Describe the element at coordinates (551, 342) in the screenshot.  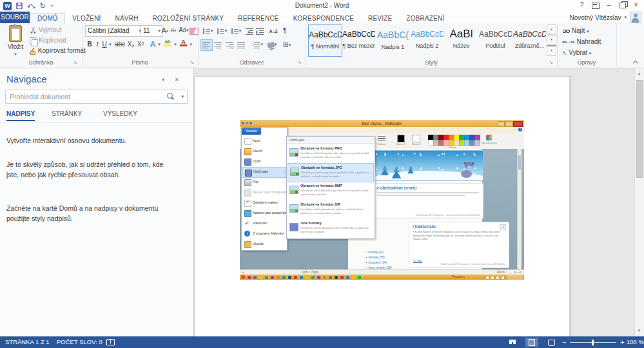
I see `web-layout-button` at that location.